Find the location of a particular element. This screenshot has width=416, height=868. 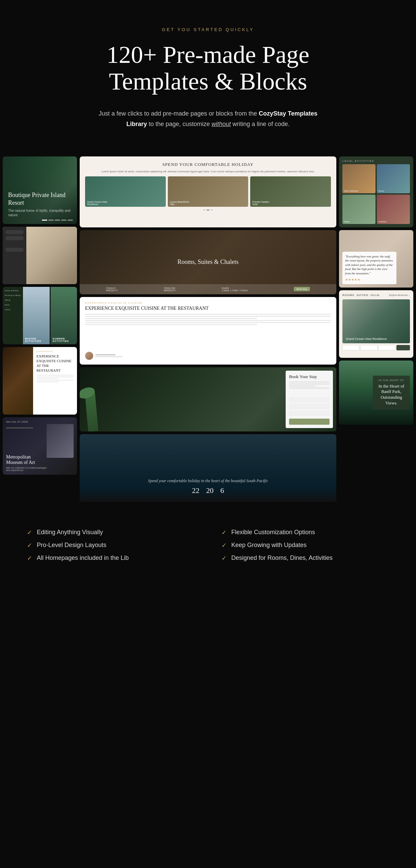

exquisite-title: EXPERIENCE EXQUISITE CUISINE AT THE REST… is located at coordinates (208, 309).